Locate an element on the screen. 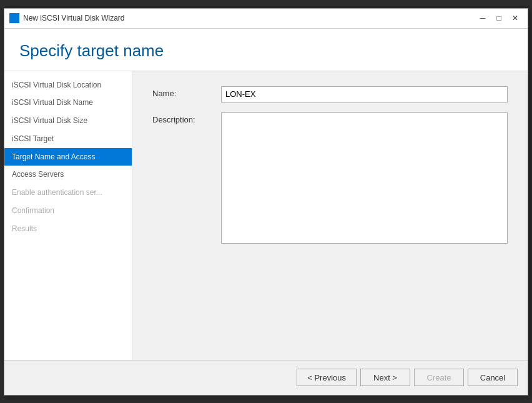 The height and width of the screenshot is (403, 532). cancel-button: Cancel is located at coordinates (493, 377).